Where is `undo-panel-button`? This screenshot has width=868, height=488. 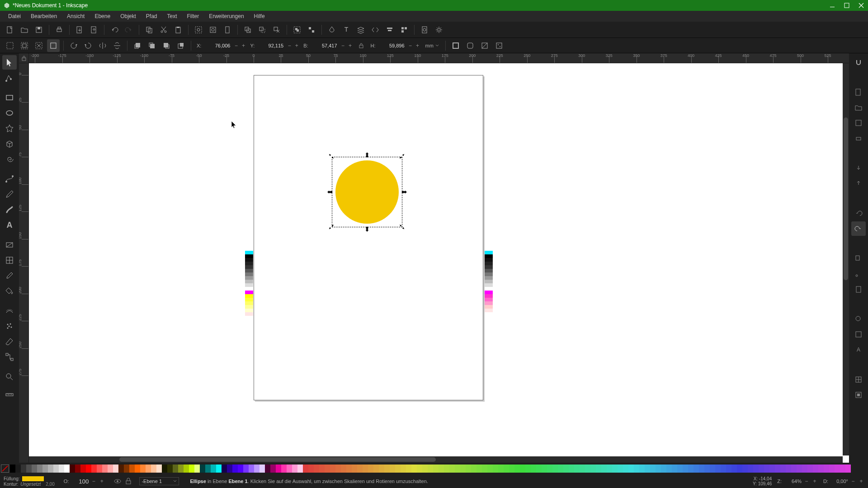
undo-panel-button is located at coordinates (859, 213).